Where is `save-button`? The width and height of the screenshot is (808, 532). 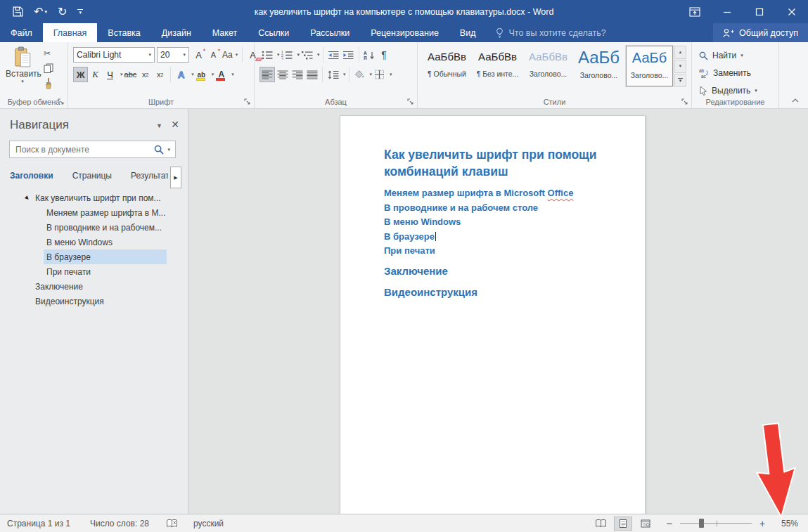
save-button is located at coordinates (18, 11).